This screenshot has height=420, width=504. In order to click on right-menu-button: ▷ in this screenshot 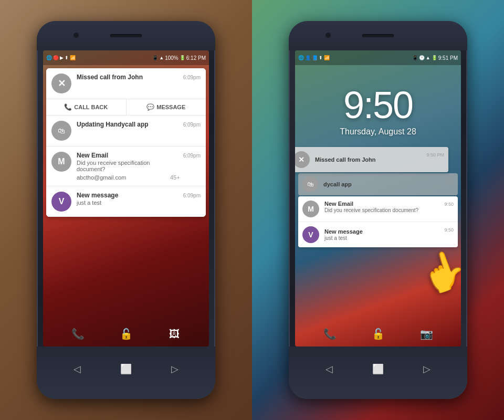, I will do `click(427, 369)`.